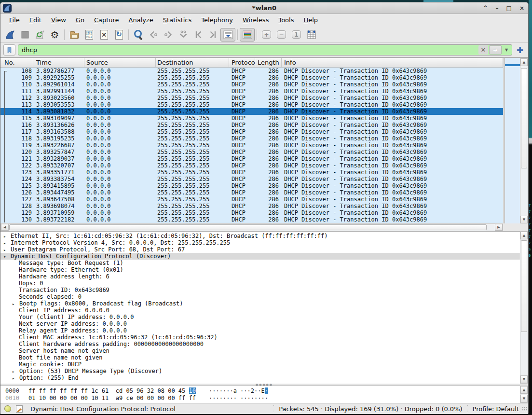  I want to click on menu-help: Help, so click(311, 20).